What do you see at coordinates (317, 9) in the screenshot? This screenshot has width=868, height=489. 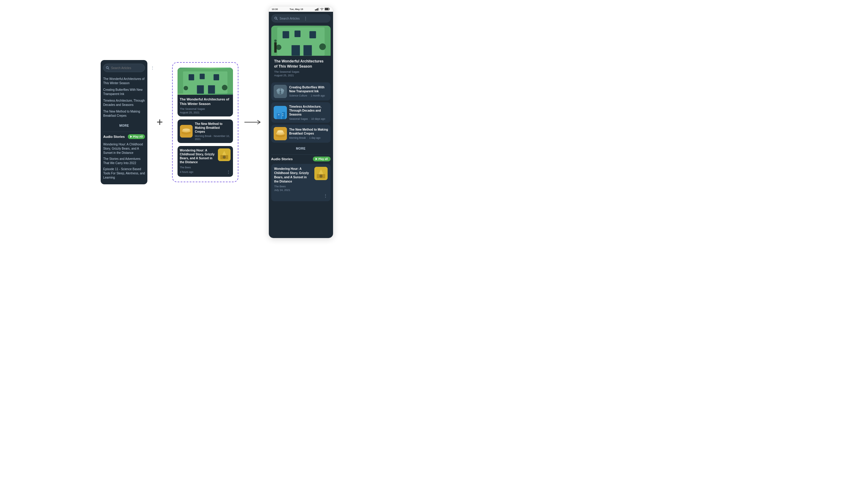 I see `signal-icon` at bounding box center [317, 9].